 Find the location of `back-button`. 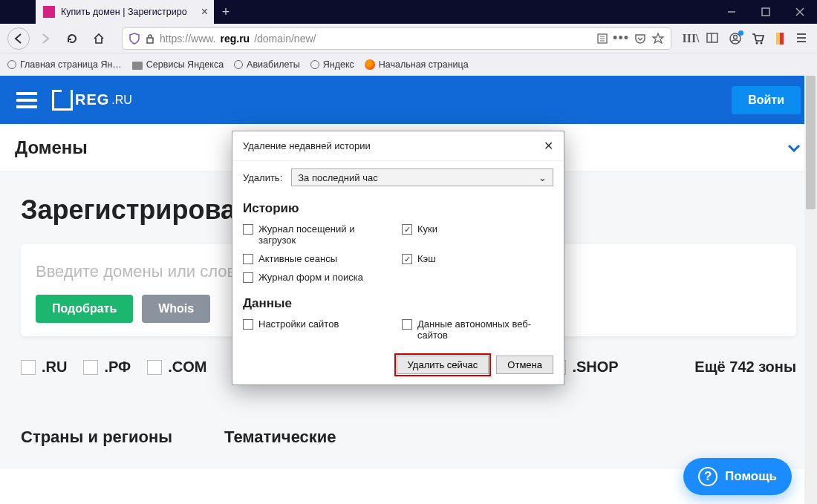

back-button is located at coordinates (19, 39).